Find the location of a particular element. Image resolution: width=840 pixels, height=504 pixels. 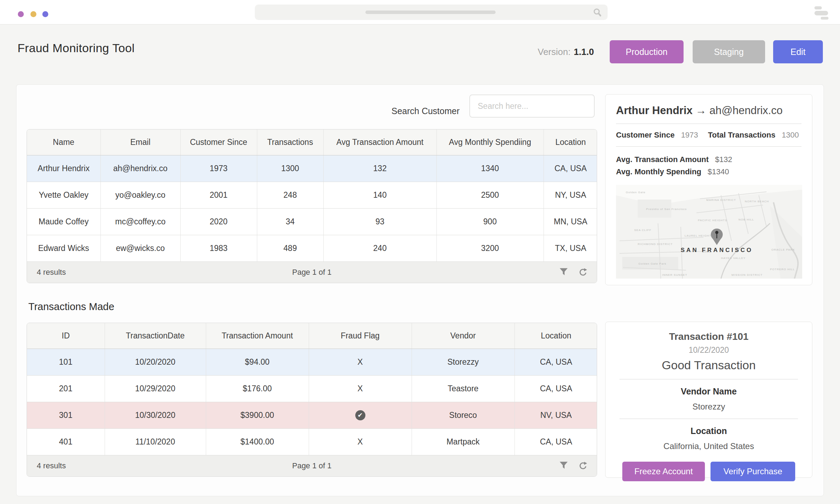

arrow-right-icon: → is located at coordinates (701, 111).